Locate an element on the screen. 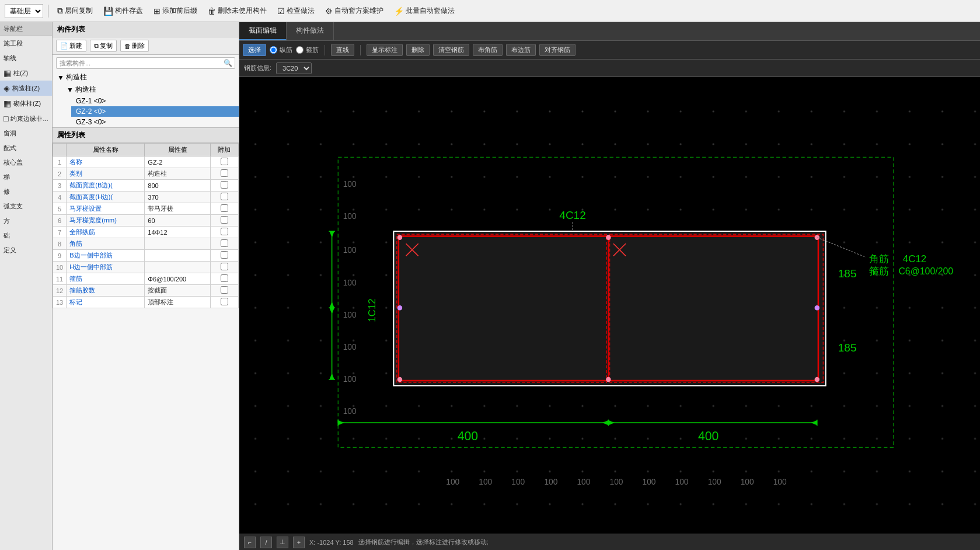 The height and width of the screenshot is (550, 980). prop-row-name: H边一侧中部筋 is located at coordinates (106, 267).